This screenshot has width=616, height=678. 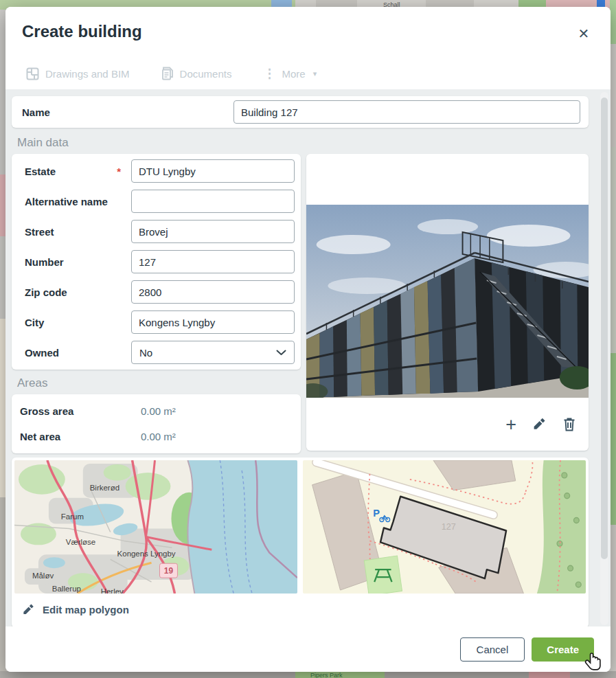 What do you see at coordinates (88, 74) in the screenshot?
I see `tab-label: Drawings and BIM` at bounding box center [88, 74].